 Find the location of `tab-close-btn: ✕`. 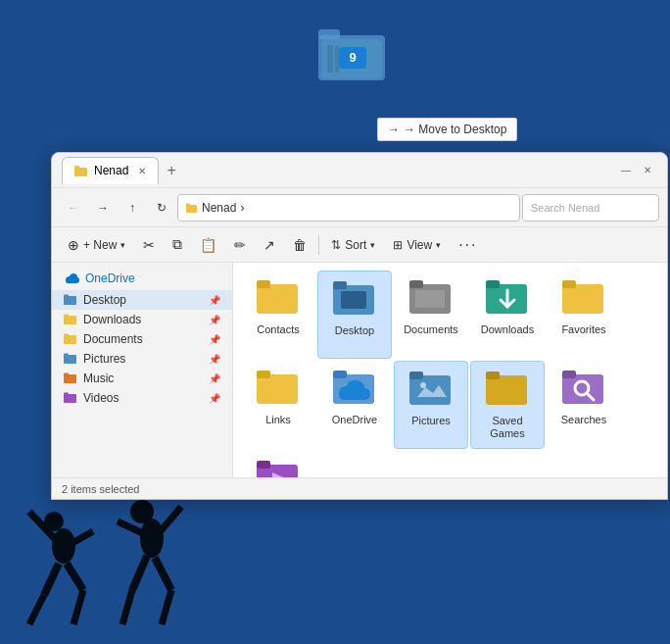

tab-close-btn: ✕ is located at coordinates (142, 171).